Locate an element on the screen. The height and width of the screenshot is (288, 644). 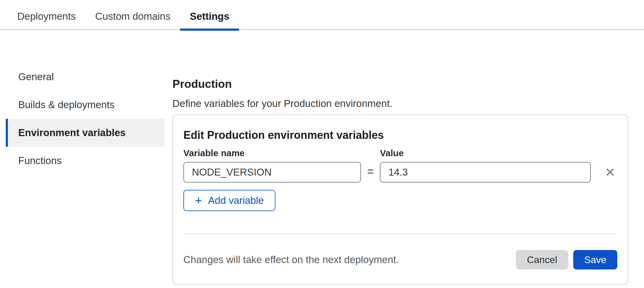
remove-variable-button: ✕ is located at coordinates (610, 173).